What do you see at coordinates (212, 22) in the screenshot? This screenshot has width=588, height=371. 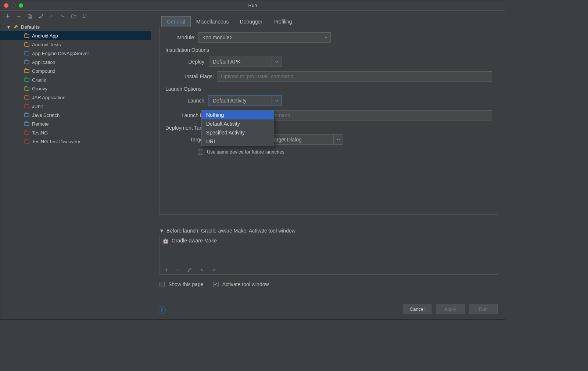 I see `tab-miscellaneous: Miscellaneous` at bounding box center [212, 22].